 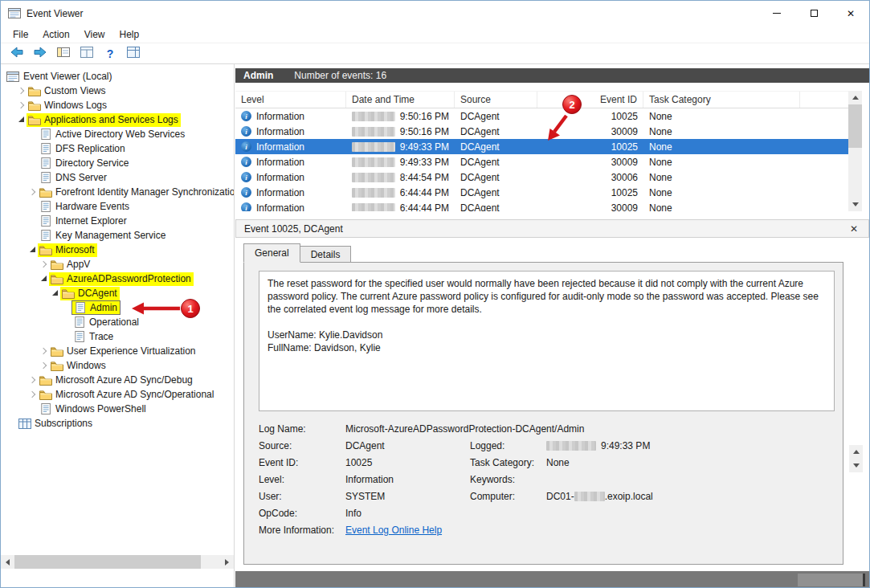 What do you see at coordinates (543, 193) in the screenshot?
I see `event-row: Information6:44:44 PMDCAgent10025None` at bounding box center [543, 193].